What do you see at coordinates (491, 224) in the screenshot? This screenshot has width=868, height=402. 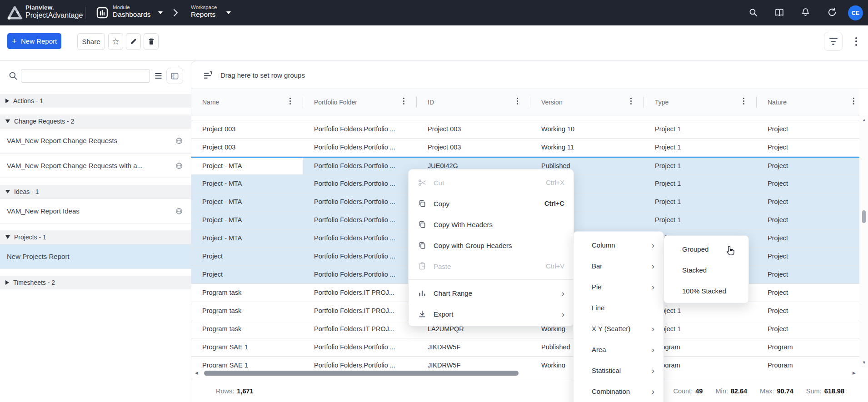 I see `context-menu-item-copy-with-headers: Copy With Headers` at bounding box center [491, 224].